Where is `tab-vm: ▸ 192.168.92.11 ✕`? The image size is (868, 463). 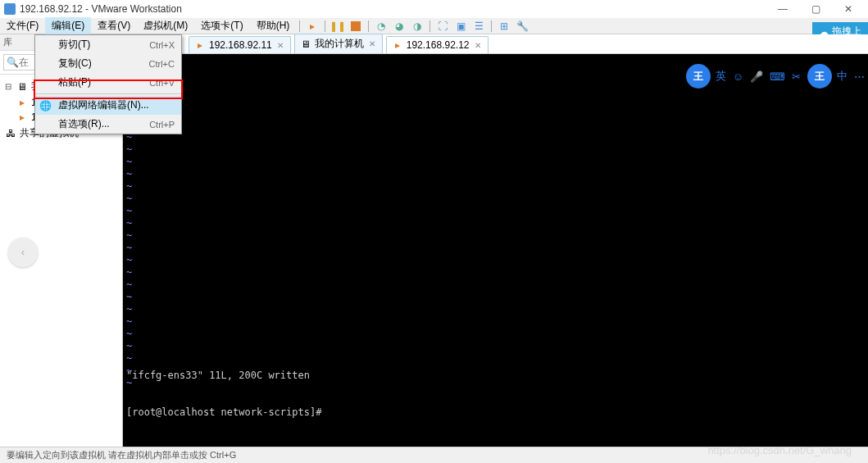
tab-vm: ▸ 192.168.92.11 ✕ is located at coordinates (239, 44).